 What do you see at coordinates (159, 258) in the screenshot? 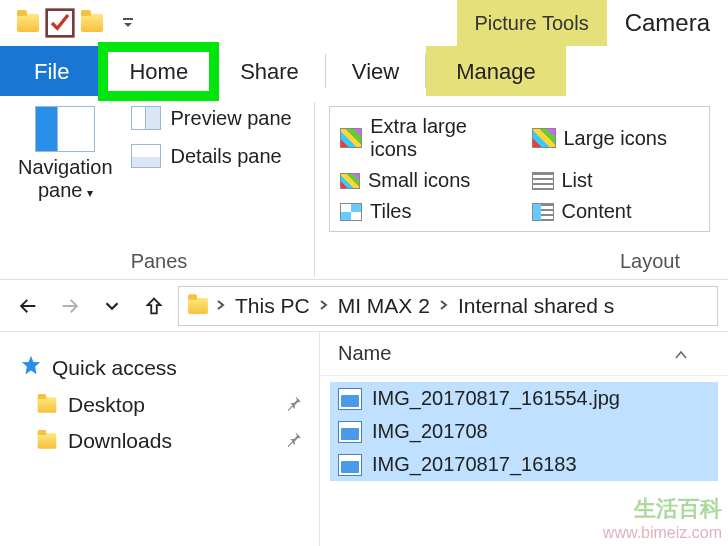
I see `panes-group-label: Panes` at bounding box center [159, 258].